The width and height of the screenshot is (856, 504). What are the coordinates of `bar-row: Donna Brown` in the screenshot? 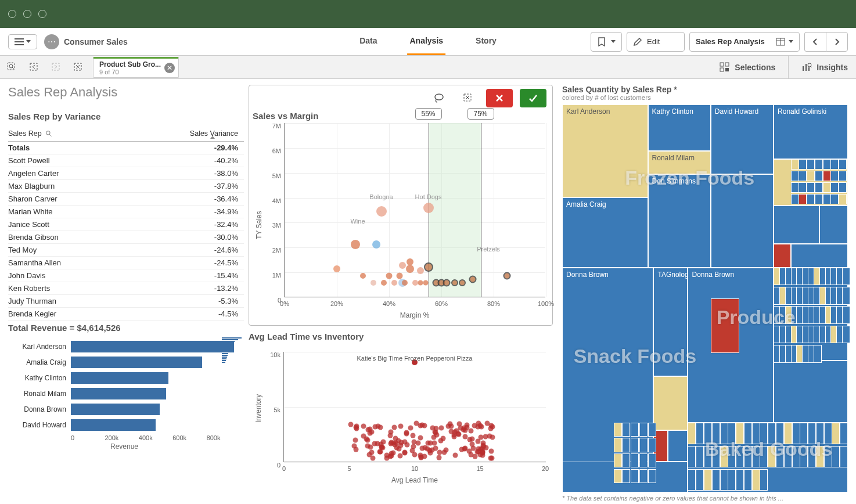 It's located at (124, 409).